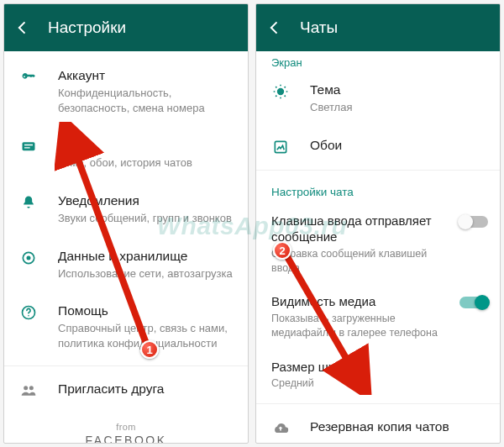 The image size is (504, 447). I want to click on footer: from FACEBOOK, so click(126, 427).